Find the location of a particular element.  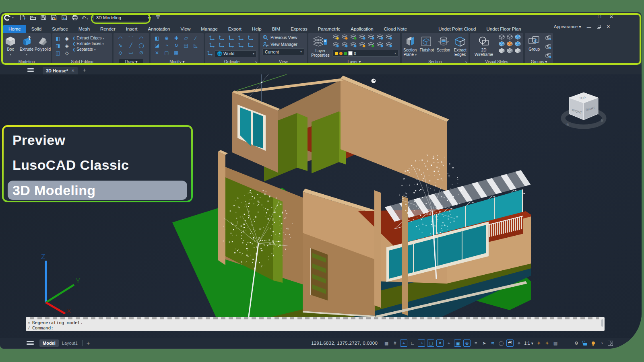

status-polar-tracking-icon: ◔ is located at coordinates (421, 343).